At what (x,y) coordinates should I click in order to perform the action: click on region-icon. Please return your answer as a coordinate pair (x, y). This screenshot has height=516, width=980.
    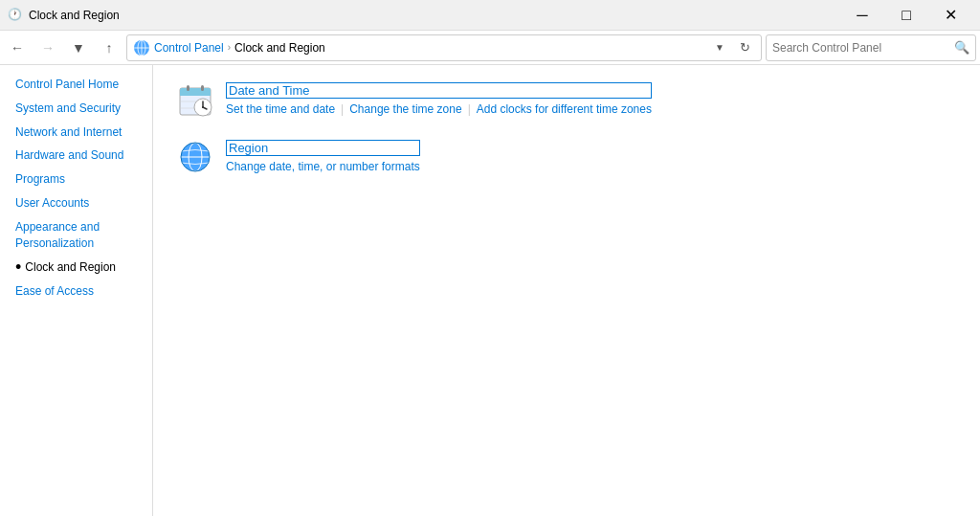
    Looking at the image, I should click on (195, 157).